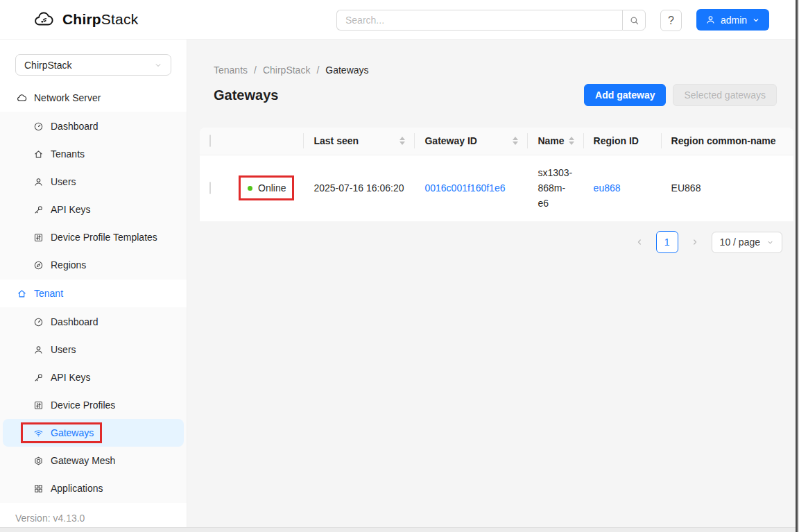  Describe the element at coordinates (77, 488) in the screenshot. I see `sidebar-item-label: Applications` at that location.